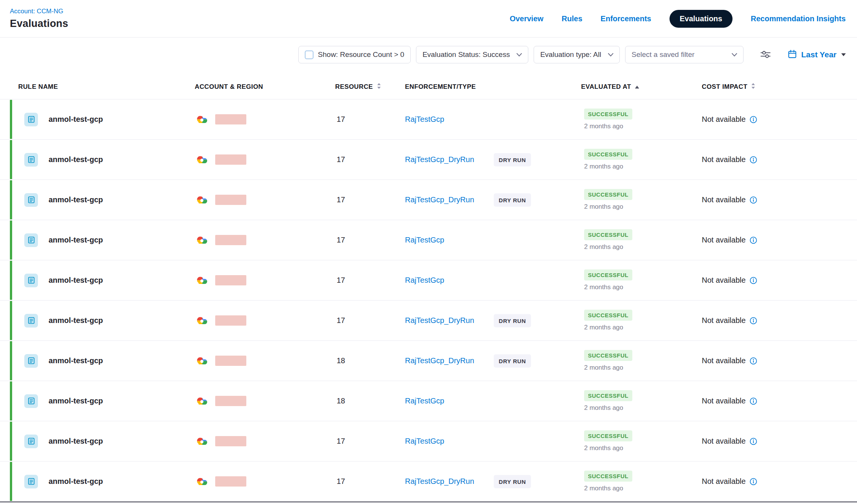  I want to click on dry-run-badge: DRY RUN, so click(512, 320).